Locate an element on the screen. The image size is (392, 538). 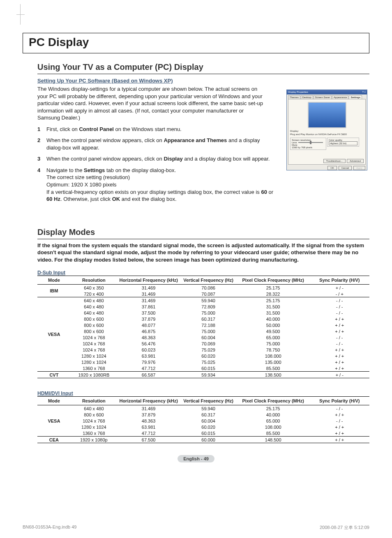
page-title: PC Display is located at coordinates (196, 42).